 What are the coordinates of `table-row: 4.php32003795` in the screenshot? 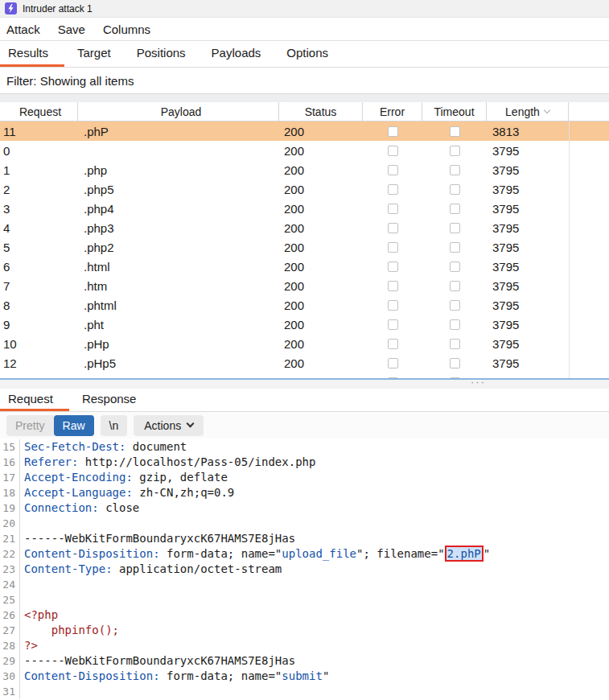 It's located at (304, 228).